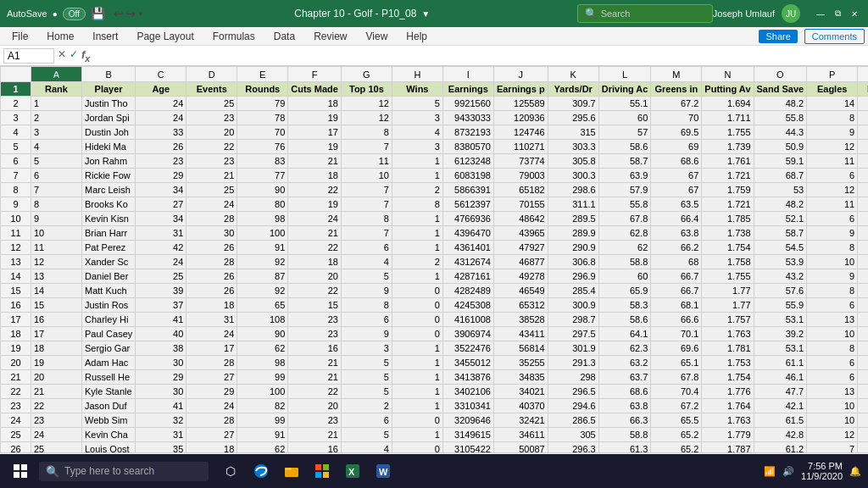  What do you see at coordinates (468, 119) in the screenshot?
I see `cell-r3-c8: 9433033` at bounding box center [468, 119].